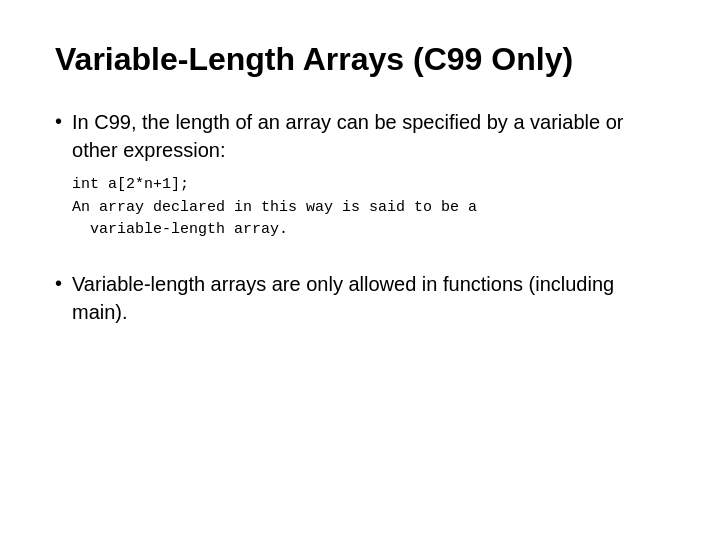 Image resolution: width=720 pixels, height=540 pixels. Describe the element at coordinates (368, 186) in the screenshot. I see `code-line-1: int a[2*n+1];` at that location.